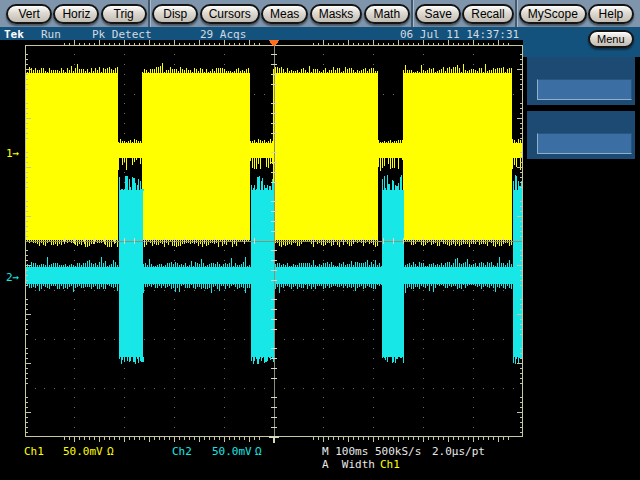 The width and height of the screenshot is (640, 480). I want to click on ch2-scale-readout: 50.0mV, so click(232, 452).